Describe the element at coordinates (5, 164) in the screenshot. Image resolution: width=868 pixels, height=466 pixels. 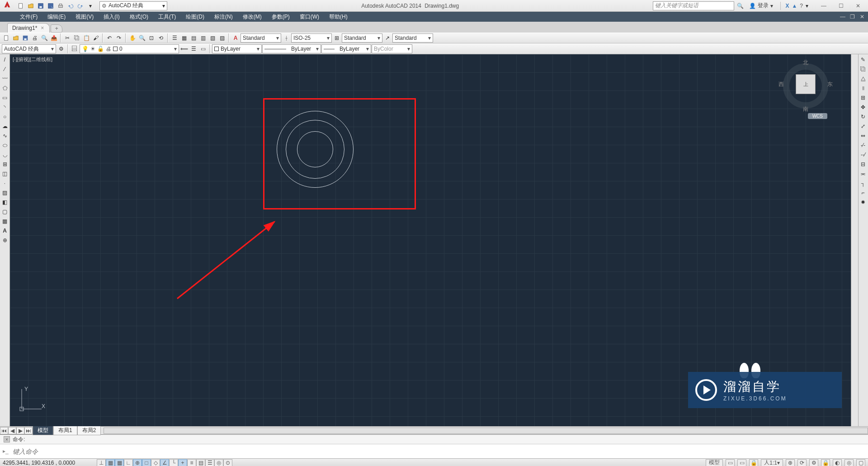
I see `insert-icon: ⊞` at that location.